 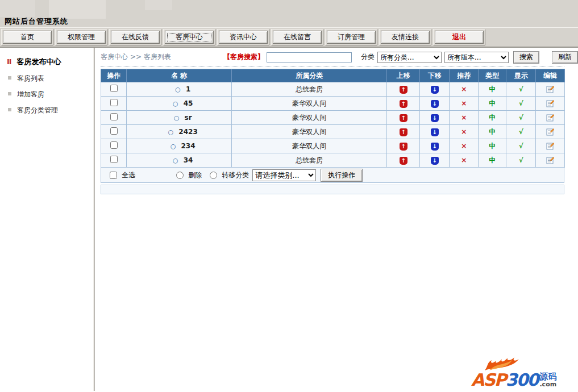 I want to click on version-select: 所有版本..., so click(x=476, y=57).